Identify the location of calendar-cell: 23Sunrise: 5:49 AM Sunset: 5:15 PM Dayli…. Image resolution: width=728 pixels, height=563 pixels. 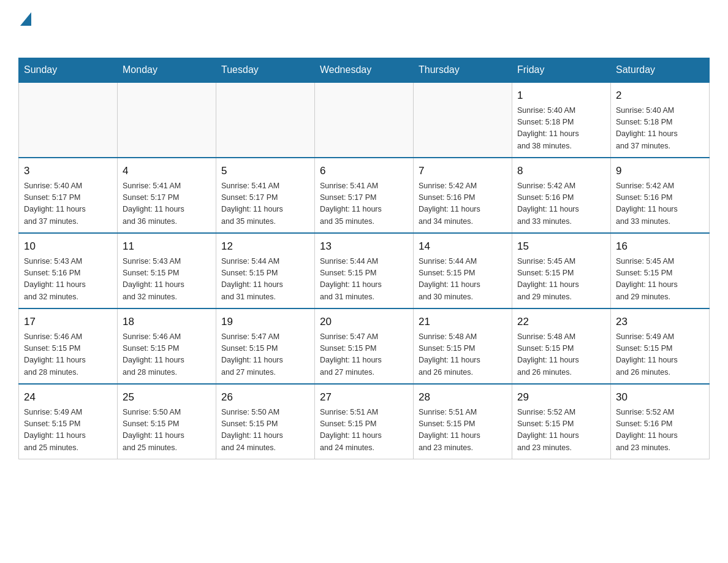
(661, 346).